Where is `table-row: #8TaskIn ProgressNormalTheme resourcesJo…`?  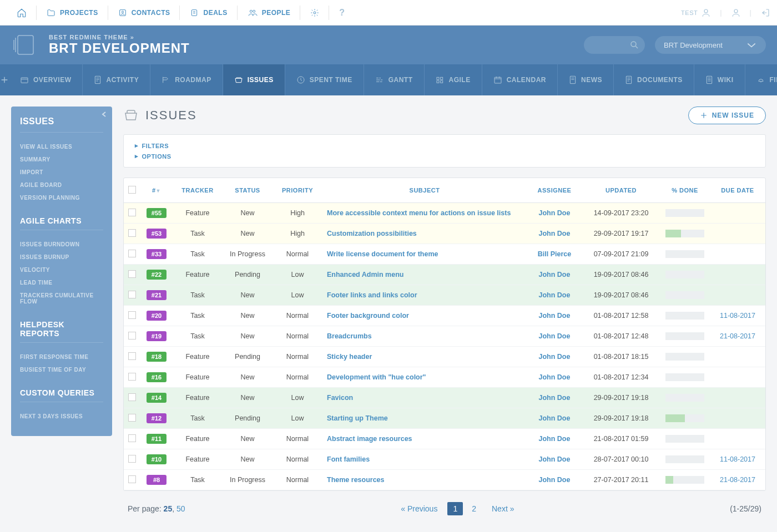
table-row: #8TaskIn ProgressNormalTheme resourcesJo… is located at coordinates (445, 480).